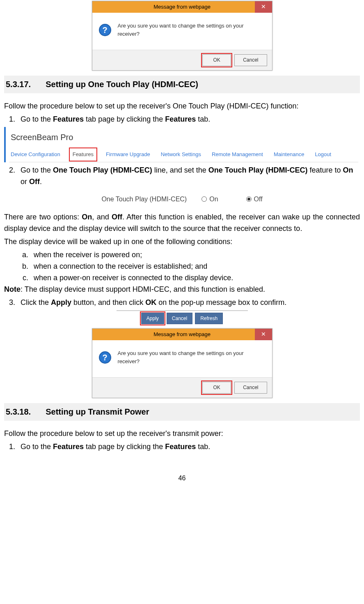 This screenshot has width=364, height=604. I want to click on radio-on-label: On, so click(213, 200).